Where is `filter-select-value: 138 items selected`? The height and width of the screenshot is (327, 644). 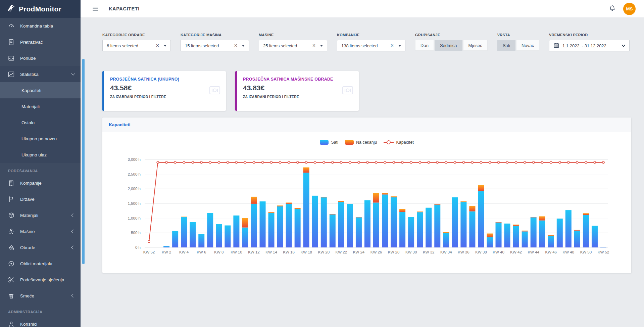 filter-select-value: 138 items selected is located at coordinates (366, 46).